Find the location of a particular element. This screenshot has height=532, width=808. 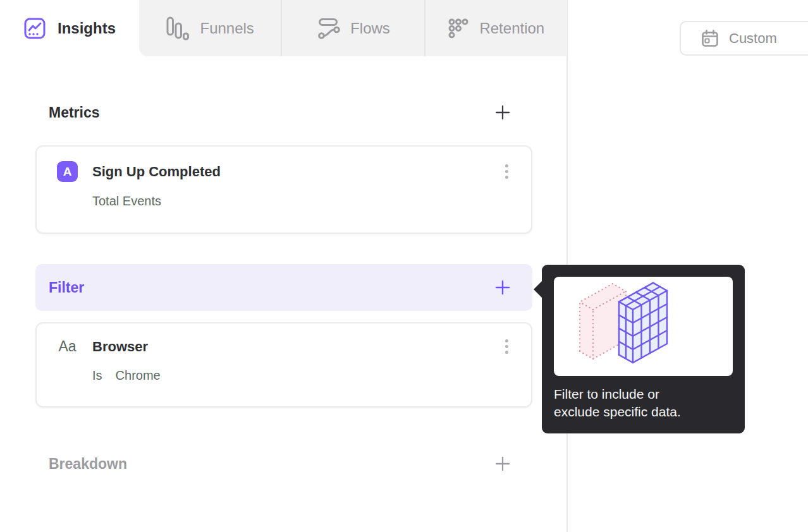

filter-heading: Filter is located at coordinates (66, 288).